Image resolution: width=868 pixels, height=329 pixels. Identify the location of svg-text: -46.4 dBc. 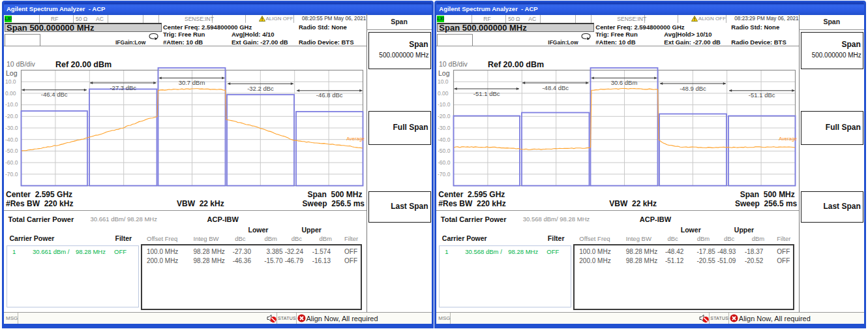
(55, 94).